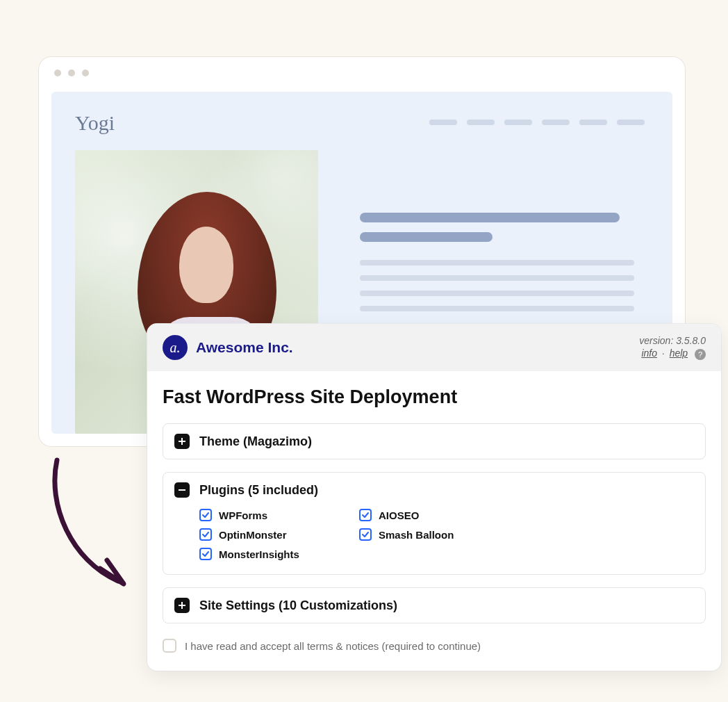  I want to click on brand-name: Awesome Inc., so click(245, 348).